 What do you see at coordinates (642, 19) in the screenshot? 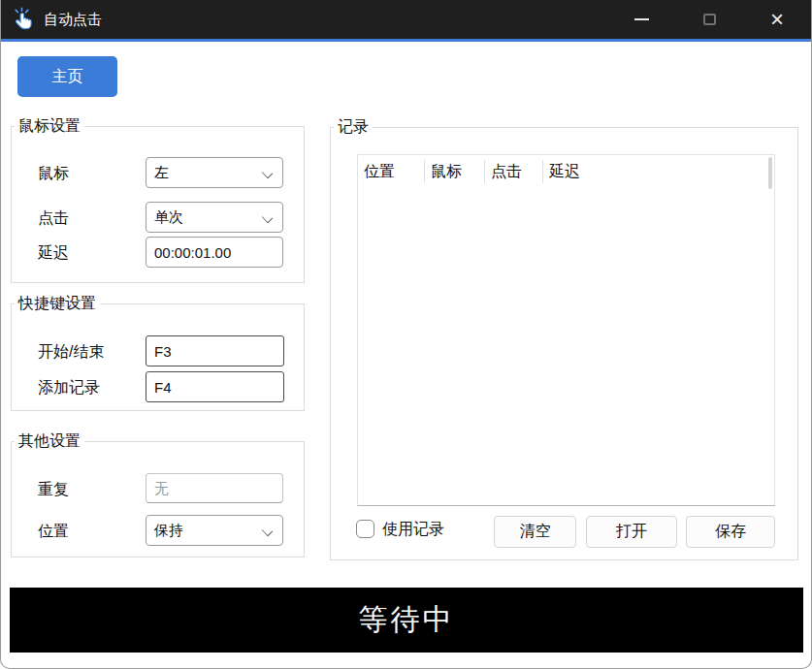
I see `minimize-icon` at bounding box center [642, 19].